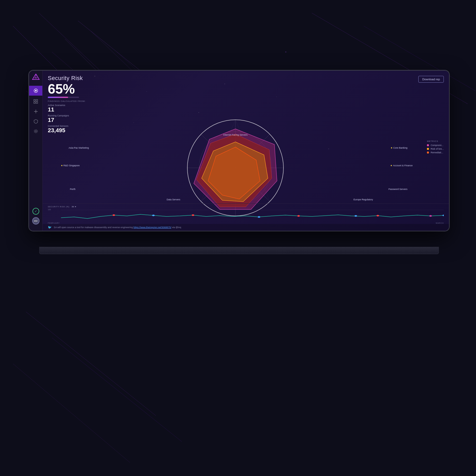 Image resolution: width=476 pixels, height=476 pixels. Describe the element at coordinates (36, 151) in the screenshot. I see `sidebar: › ✓ MW` at that location.